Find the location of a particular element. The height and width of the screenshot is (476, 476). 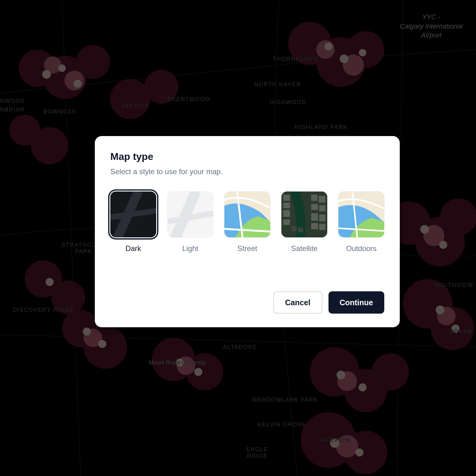

map-type-option-light: Light is located at coordinates (190, 222).